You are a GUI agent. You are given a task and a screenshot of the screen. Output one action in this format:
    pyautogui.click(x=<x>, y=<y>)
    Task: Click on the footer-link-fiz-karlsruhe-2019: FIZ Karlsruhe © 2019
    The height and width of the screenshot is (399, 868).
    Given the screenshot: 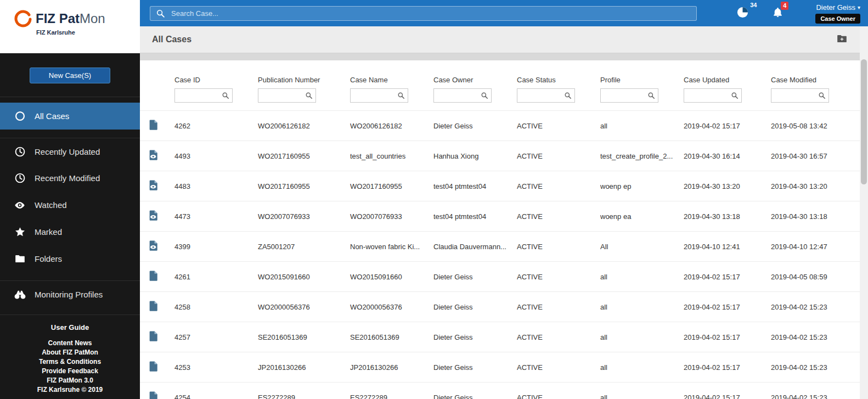 What is the action you would take?
    pyautogui.click(x=70, y=390)
    